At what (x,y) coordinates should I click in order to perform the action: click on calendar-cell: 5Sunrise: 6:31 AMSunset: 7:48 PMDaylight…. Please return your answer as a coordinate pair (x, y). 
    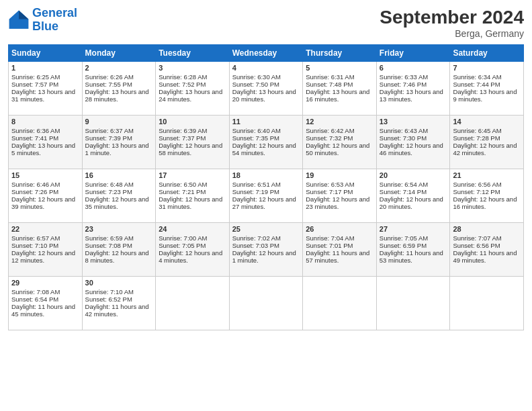
    Looking at the image, I should click on (340, 89).